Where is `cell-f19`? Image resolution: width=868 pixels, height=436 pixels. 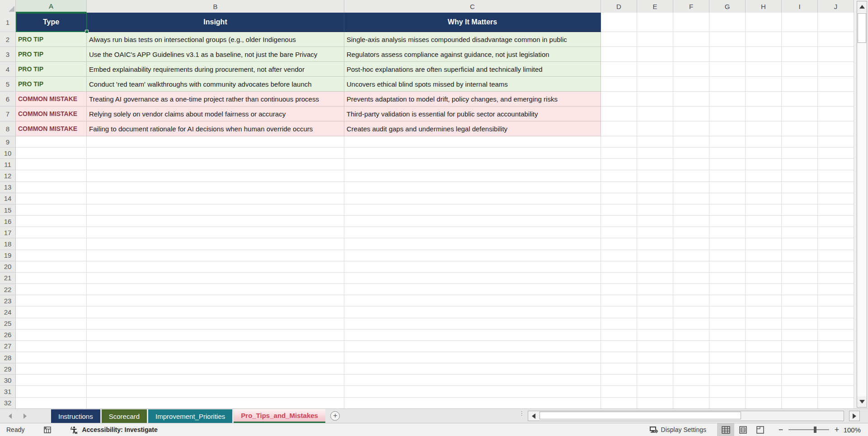
cell-f19 is located at coordinates (691, 255).